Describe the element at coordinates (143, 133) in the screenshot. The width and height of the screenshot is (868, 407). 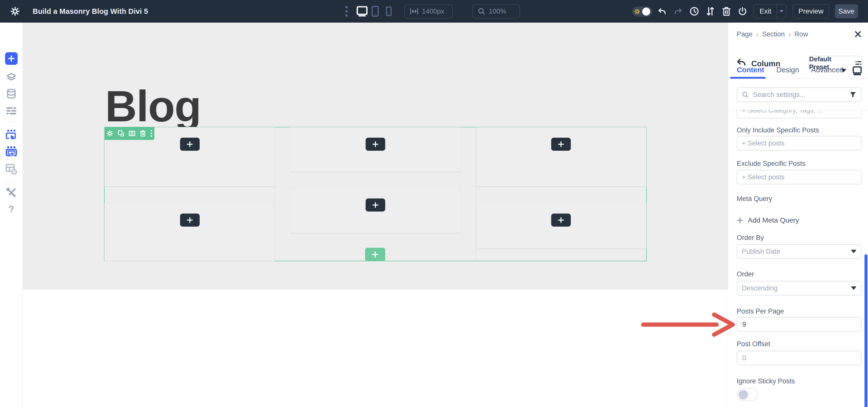
I see `trash-icon` at that location.